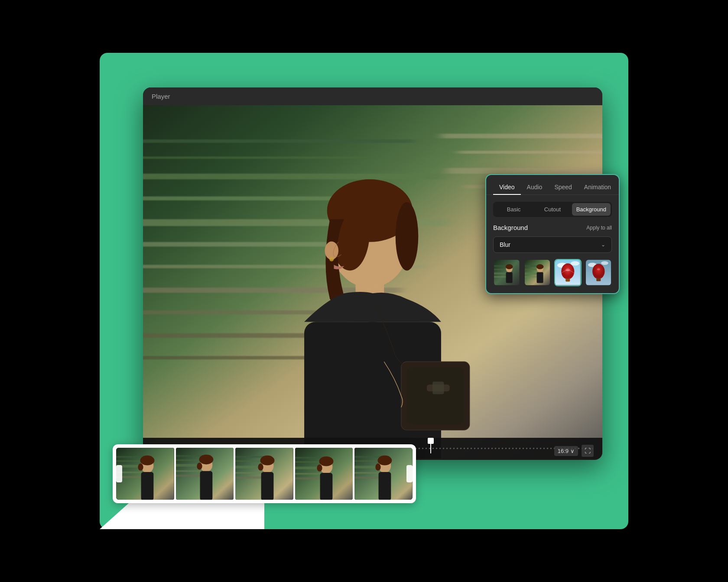 The width and height of the screenshot is (728, 582). I want to click on aspect-ratio-label: 16:9, so click(563, 451).